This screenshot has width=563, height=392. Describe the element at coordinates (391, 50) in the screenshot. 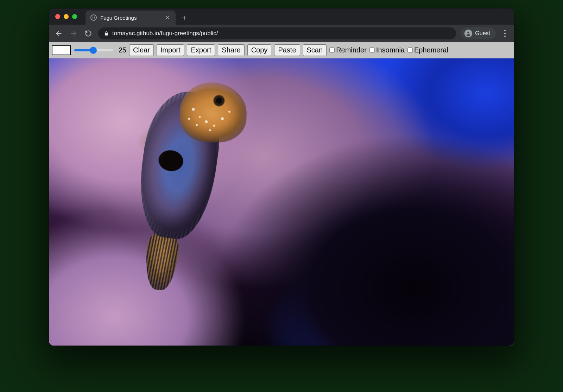

I see `insomnia-label: Insomnia` at that location.